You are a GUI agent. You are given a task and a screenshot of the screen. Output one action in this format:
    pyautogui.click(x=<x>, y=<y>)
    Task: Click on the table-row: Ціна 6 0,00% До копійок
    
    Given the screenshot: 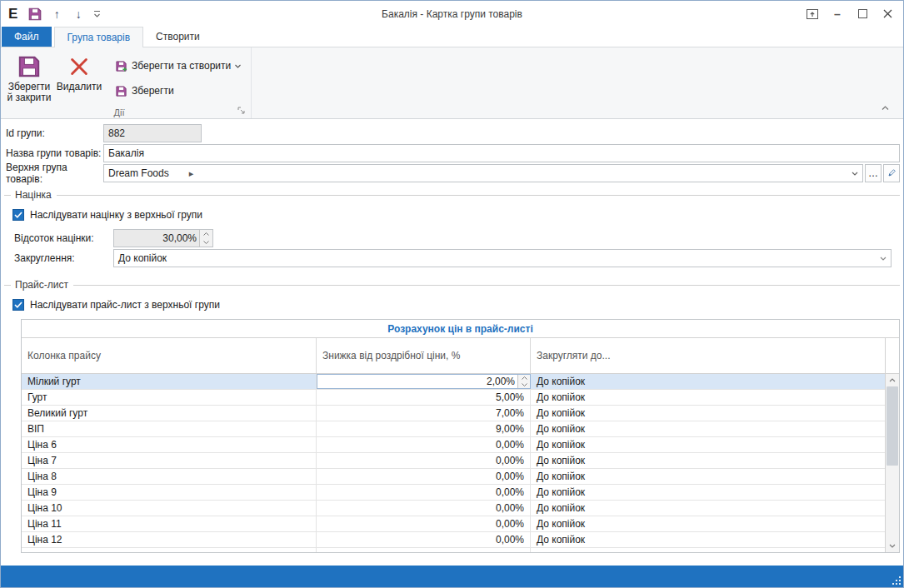 What is the action you would take?
    pyautogui.click(x=453, y=445)
    